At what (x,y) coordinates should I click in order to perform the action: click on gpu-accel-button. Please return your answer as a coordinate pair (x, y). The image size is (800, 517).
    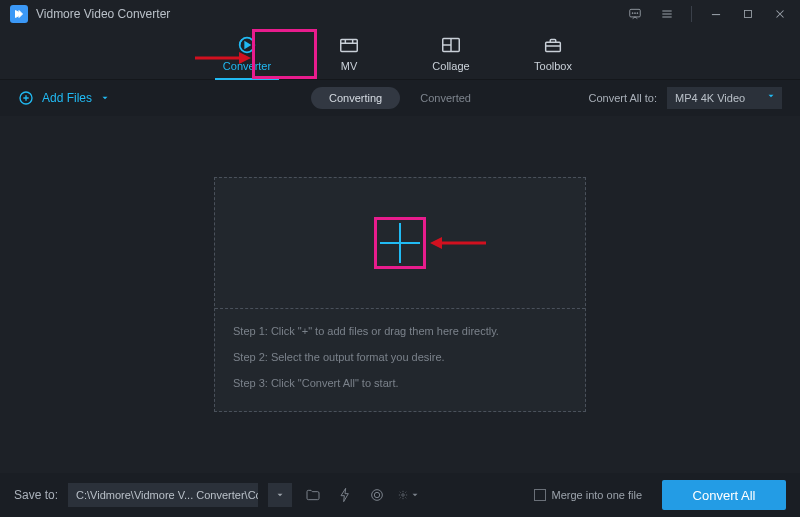
    Looking at the image, I should click on (345, 495).